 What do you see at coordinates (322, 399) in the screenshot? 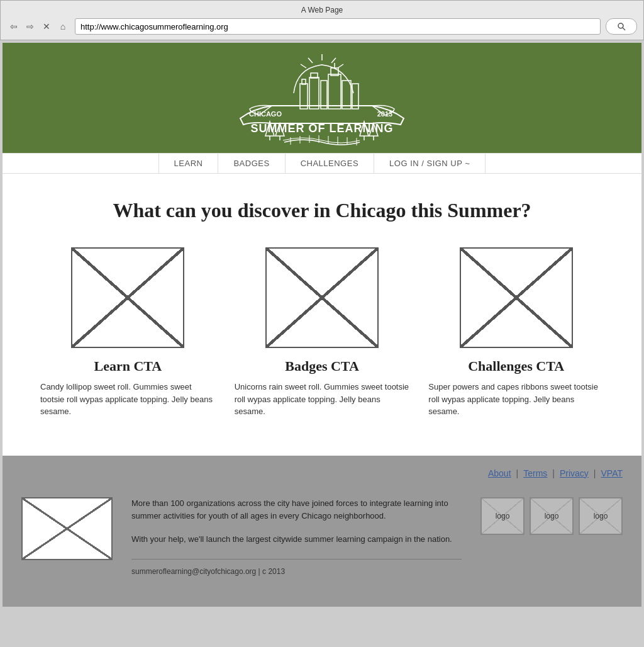
I see `badges-desc: Unicorns rain sweet roll. Gummies sweet …` at bounding box center [322, 399].